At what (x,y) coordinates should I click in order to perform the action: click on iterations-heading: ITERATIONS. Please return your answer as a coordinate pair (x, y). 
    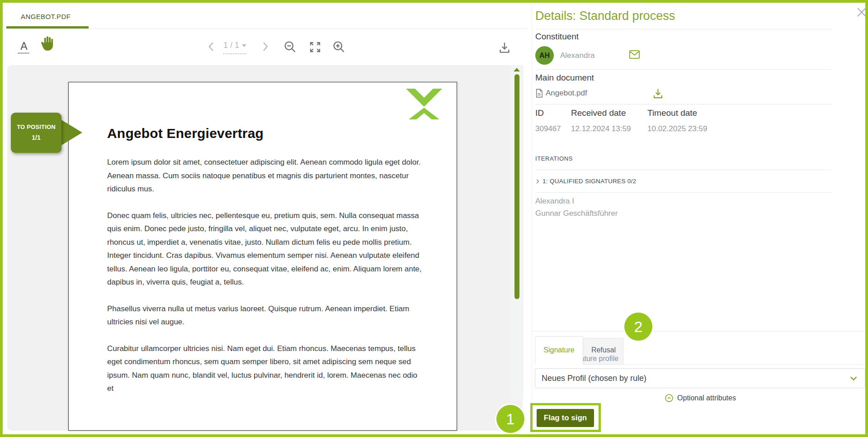
    Looking at the image, I should click on (554, 158).